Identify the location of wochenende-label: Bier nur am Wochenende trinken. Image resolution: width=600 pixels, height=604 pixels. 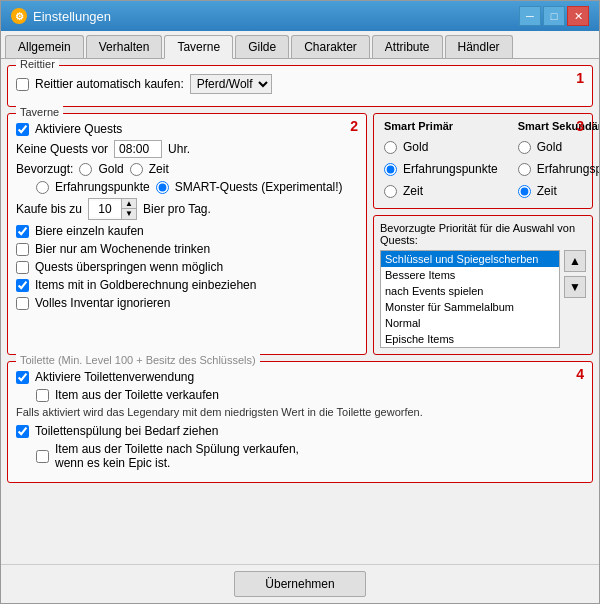
(122, 249).